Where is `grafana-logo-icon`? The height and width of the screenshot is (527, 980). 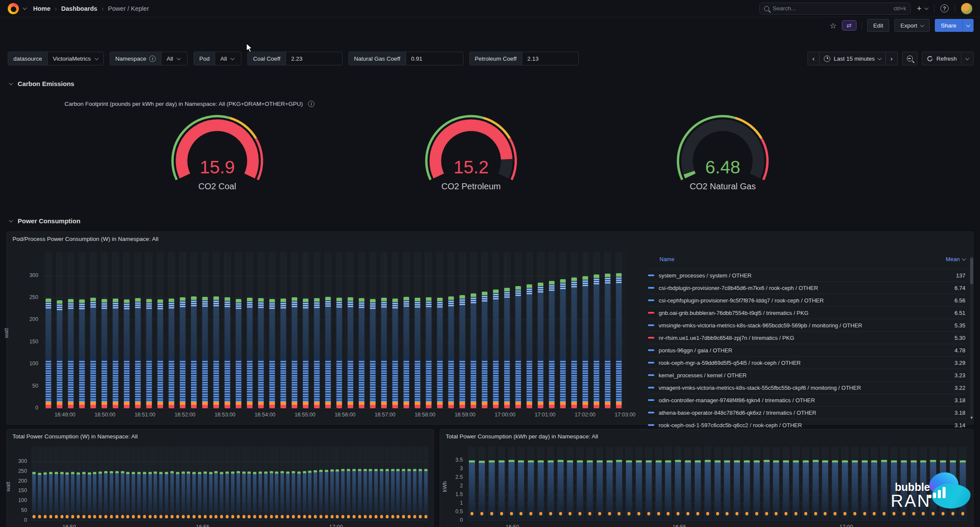
grafana-logo-icon is located at coordinates (13, 9).